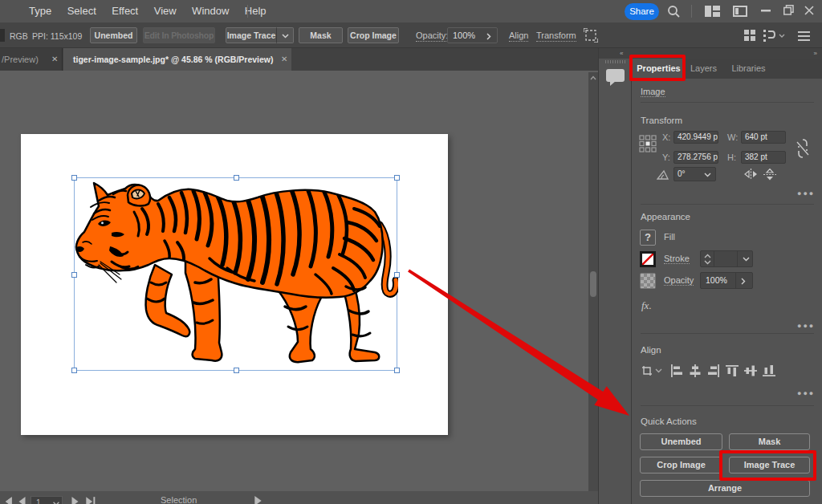  I want to click on w-field: 640 pt, so click(763, 137).